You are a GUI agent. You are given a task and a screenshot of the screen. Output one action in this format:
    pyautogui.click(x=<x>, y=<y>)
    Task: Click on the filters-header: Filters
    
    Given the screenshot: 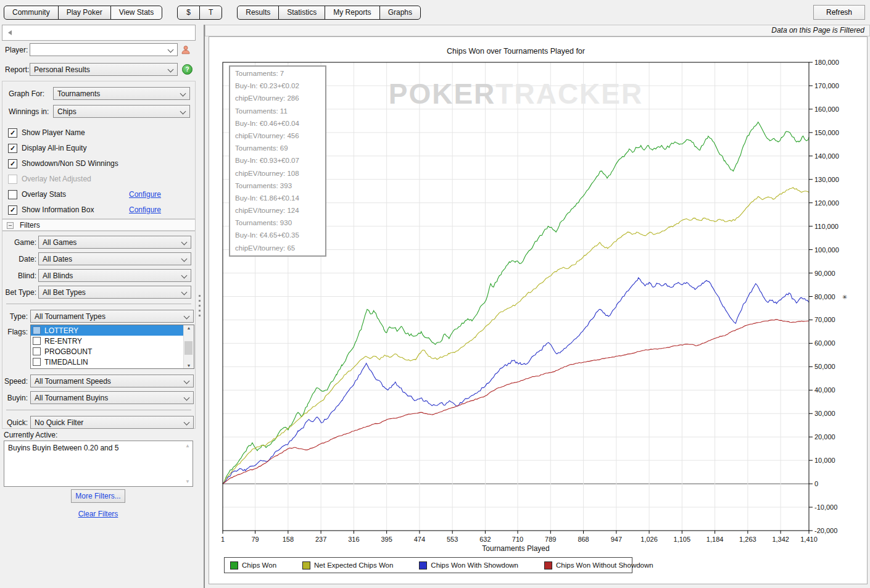 What is the action you would take?
    pyautogui.click(x=99, y=225)
    